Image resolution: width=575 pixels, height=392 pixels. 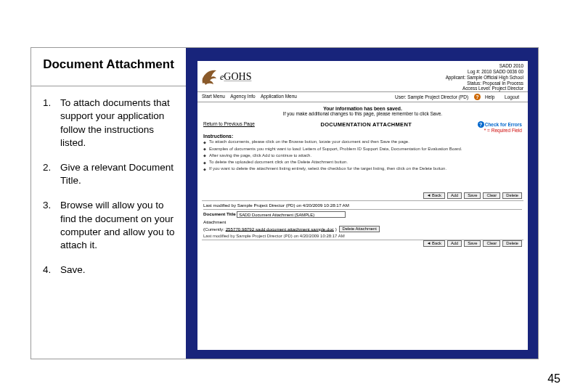 I want to click on nav-left: Start Menu Agency Info Application Menu, so click(x=251, y=97).